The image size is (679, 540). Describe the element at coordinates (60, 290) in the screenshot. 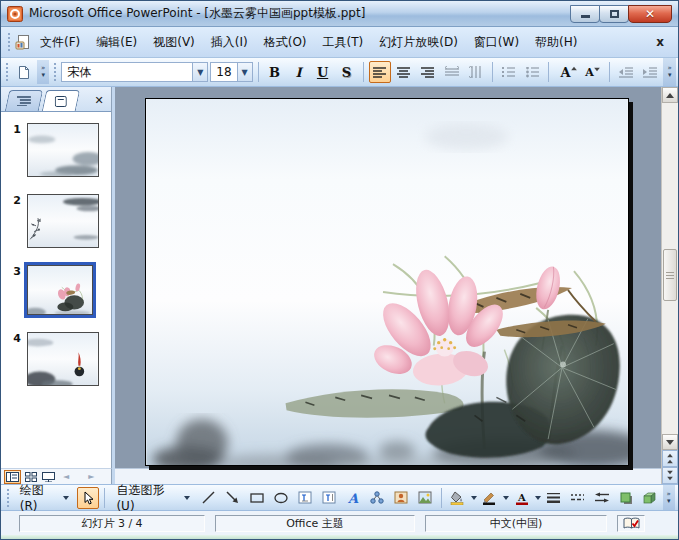

I see `slide-3-thumbnail` at that location.